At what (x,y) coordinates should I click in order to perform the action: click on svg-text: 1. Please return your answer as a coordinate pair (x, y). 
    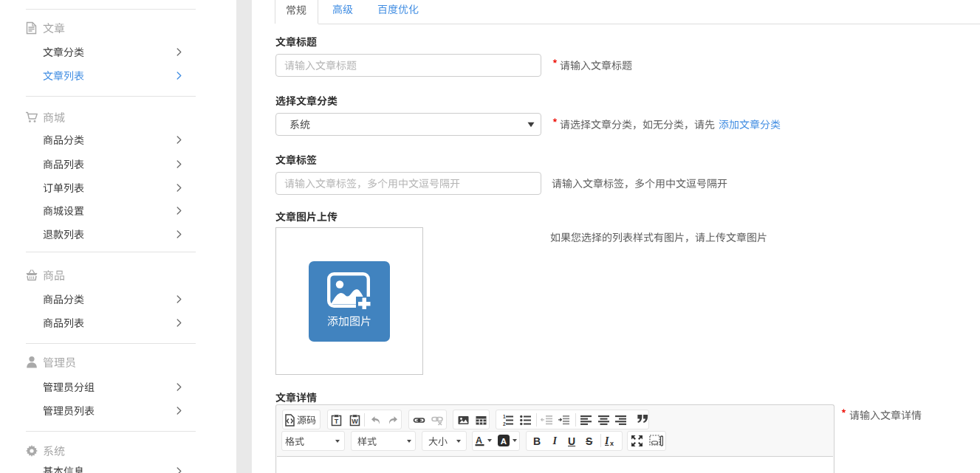
    Looking at the image, I should click on (504, 416).